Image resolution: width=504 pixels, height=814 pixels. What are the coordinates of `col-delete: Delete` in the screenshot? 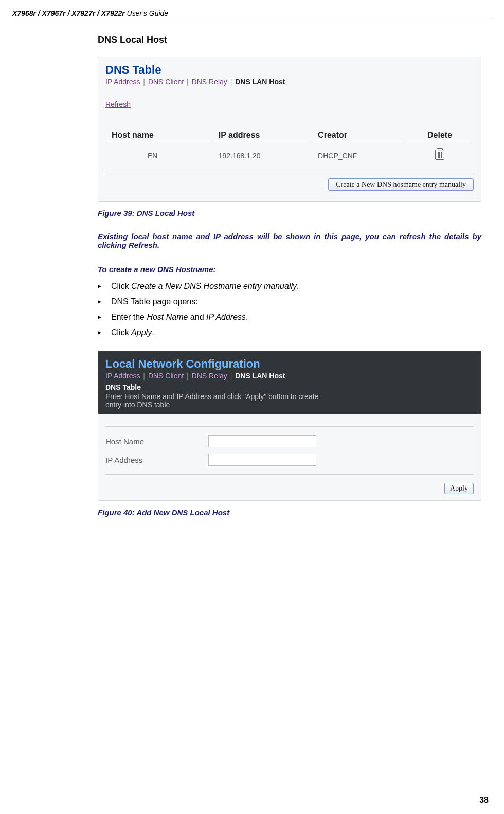 It's located at (440, 136).